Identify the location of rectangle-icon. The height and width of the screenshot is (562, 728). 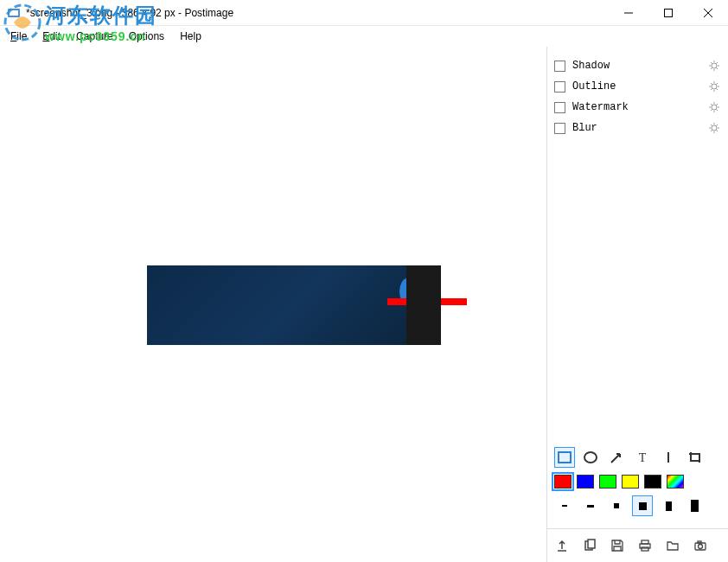
(565, 457).